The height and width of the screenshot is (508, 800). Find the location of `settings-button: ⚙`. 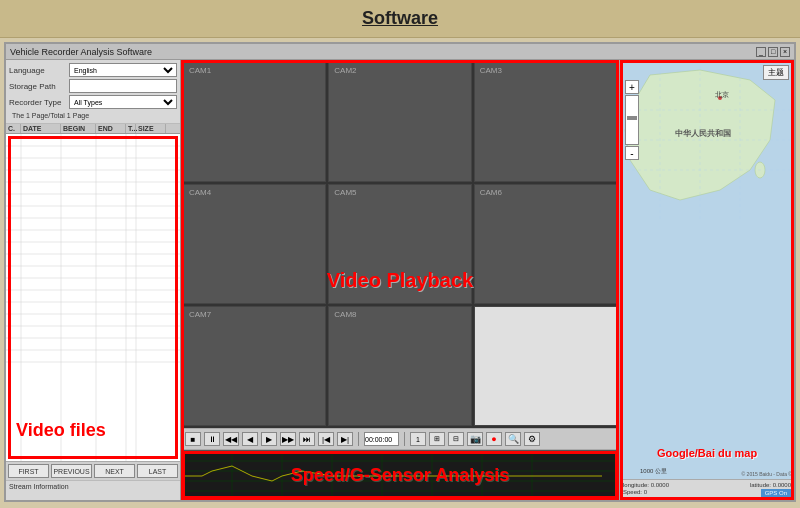

settings-button: ⚙ is located at coordinates (532, 439).